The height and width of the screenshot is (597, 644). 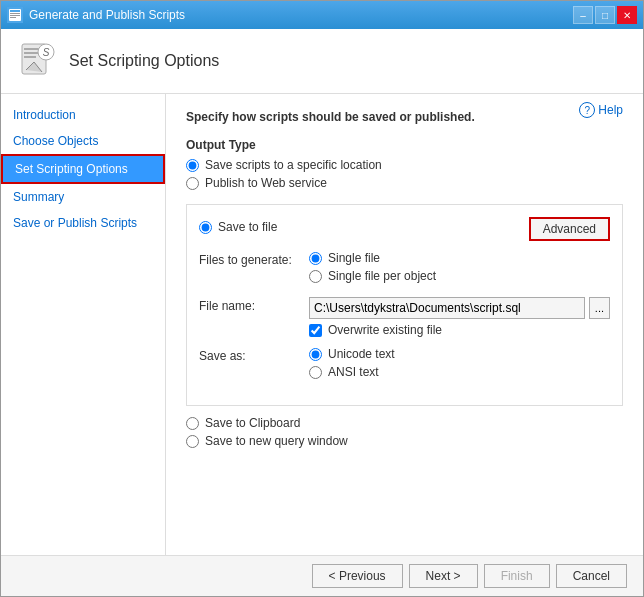 I want to click on sidebar-item-summary: Summary, so click(x=83, y=197).